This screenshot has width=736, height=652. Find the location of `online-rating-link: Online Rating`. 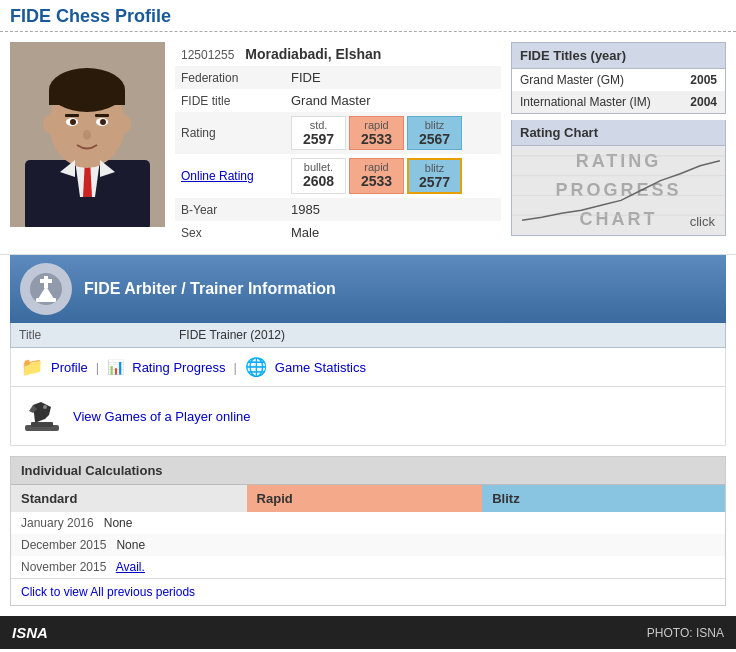

online-rating-link: Online Rating is located at coordinates (218, 176).